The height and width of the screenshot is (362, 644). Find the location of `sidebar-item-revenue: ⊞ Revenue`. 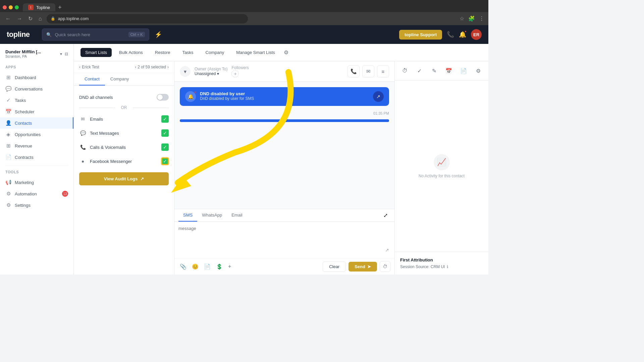

sidebar-item-revenue: ⊞ Revenue is located at coordinates (37, 146).